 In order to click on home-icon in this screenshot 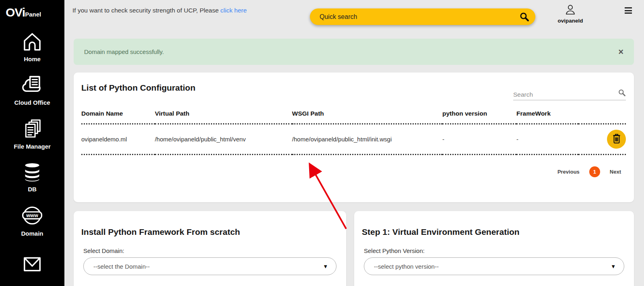, I will do `click(32, 41)`.